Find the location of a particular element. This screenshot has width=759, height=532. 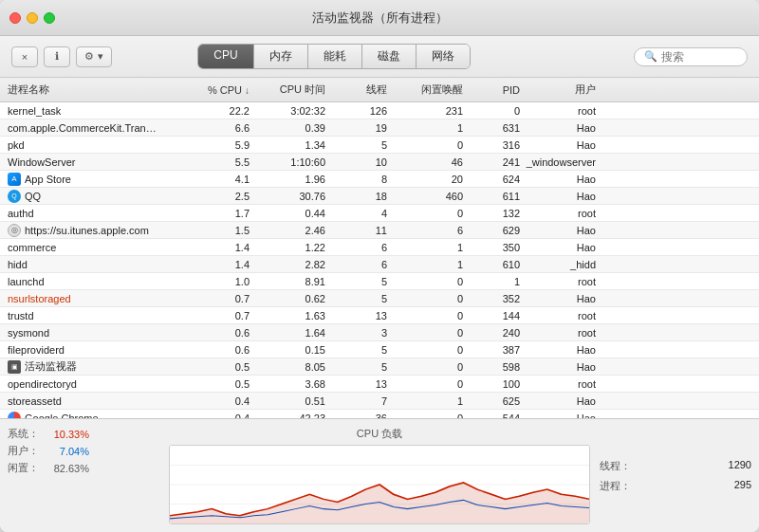

table-row: commerce 1.4 1.22 6 1 350 Hao is located at coordinates (380, 248).